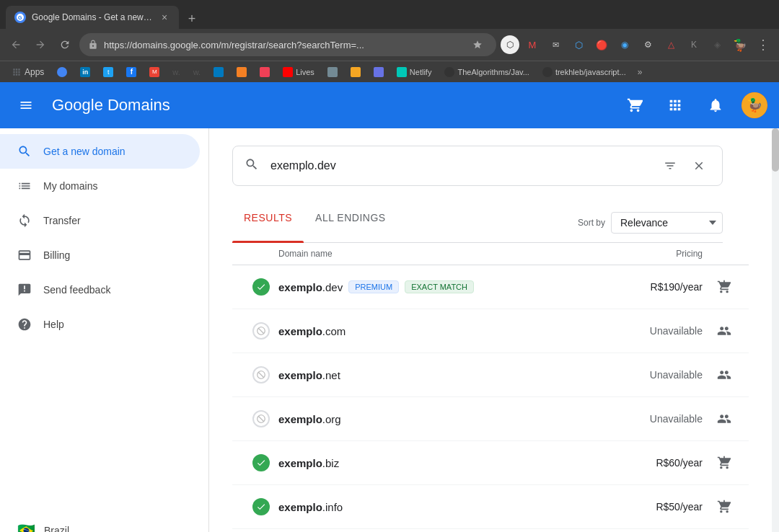  What do you see at coordinates (635, 105) in the screenshot?
I see `cart-button` at bounding box center [635, 105].